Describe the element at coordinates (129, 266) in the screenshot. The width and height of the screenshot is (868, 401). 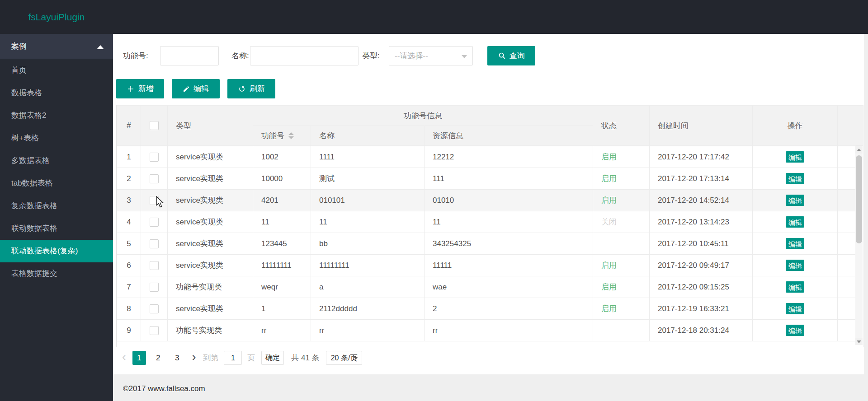
I see `cell-index: 6` at that location.